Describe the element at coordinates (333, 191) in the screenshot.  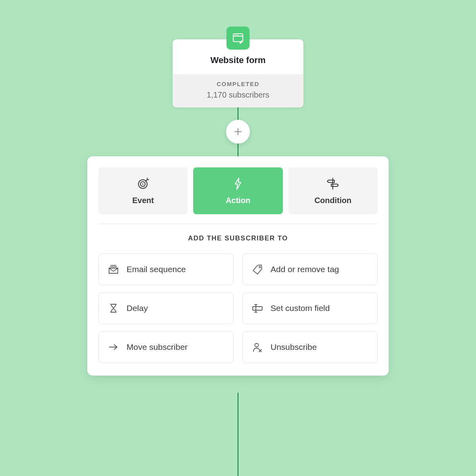
I see `tab-condition: Condition` at that location.